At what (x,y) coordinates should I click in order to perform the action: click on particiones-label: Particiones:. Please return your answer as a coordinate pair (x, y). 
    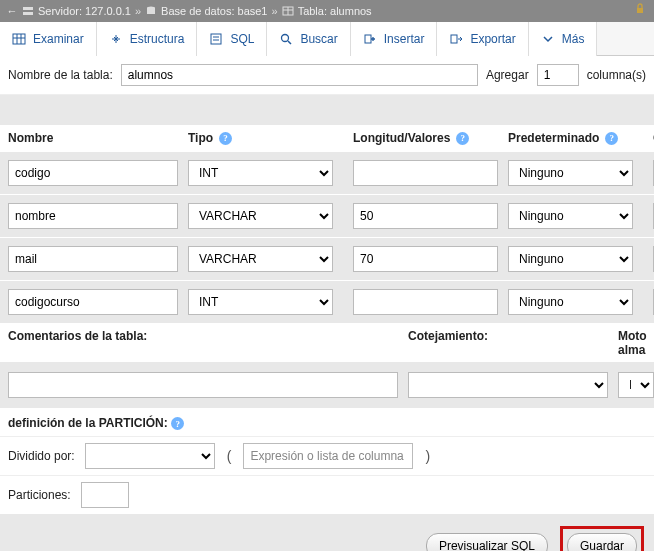
    Looking at the image, I should click on (40, 495).